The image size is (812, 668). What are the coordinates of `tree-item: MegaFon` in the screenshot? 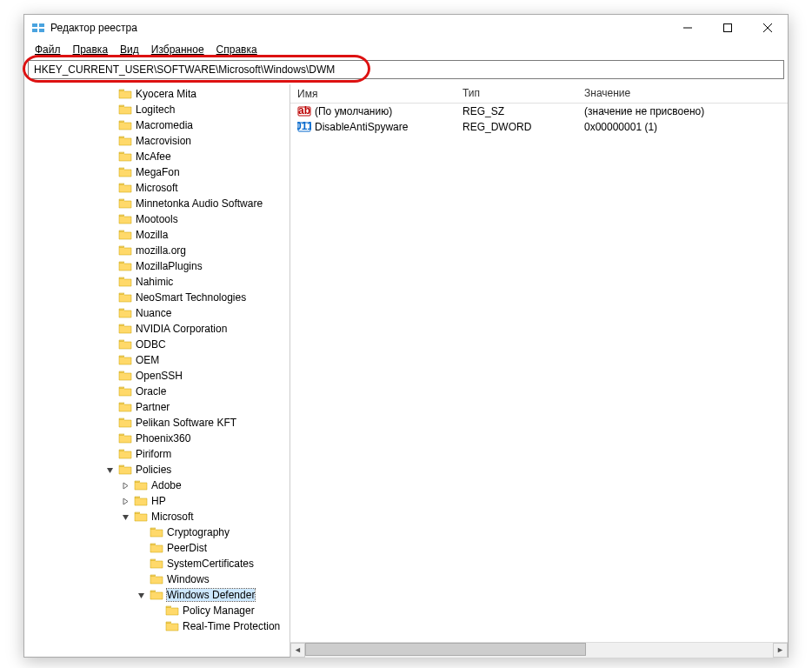 It's located at (156, 172).